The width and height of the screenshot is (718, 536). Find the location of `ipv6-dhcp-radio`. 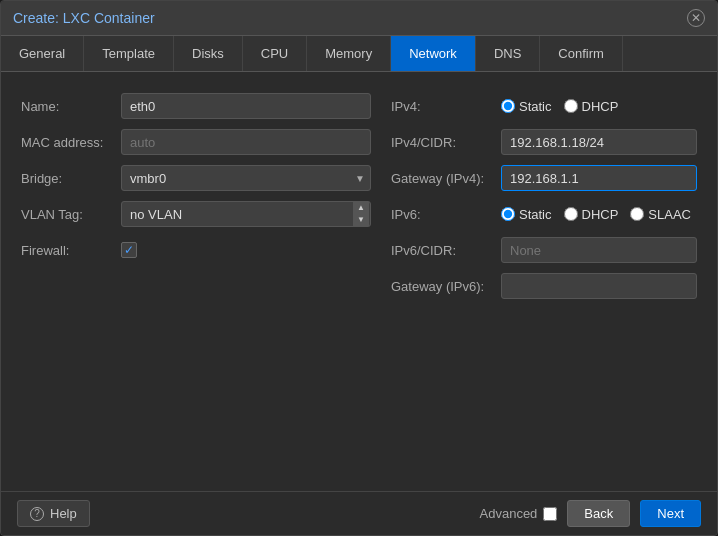

ipv6-dhcp-radio is located at coordinates (571, 214).